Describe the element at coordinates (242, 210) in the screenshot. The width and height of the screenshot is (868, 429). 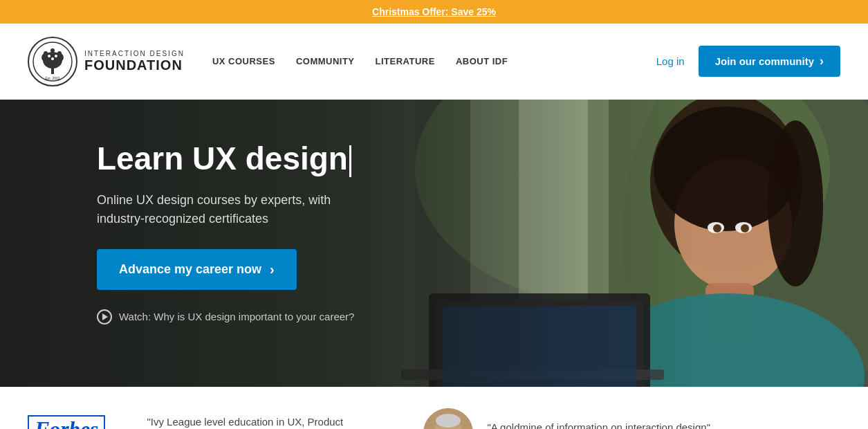
I see `hero-subtitle: Online UX design courses by experts, wit…` at that location.